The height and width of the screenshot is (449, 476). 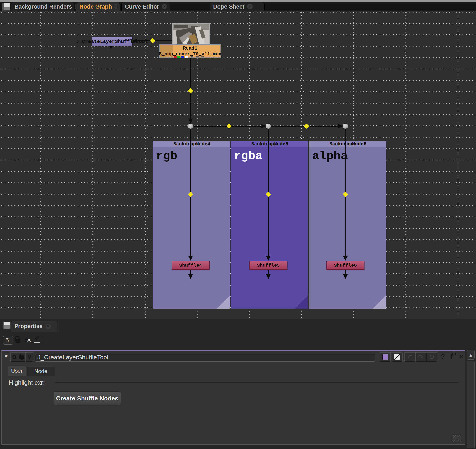 I want to click on backdrop-header: BackdropNode5, so click(x=270, y=144).